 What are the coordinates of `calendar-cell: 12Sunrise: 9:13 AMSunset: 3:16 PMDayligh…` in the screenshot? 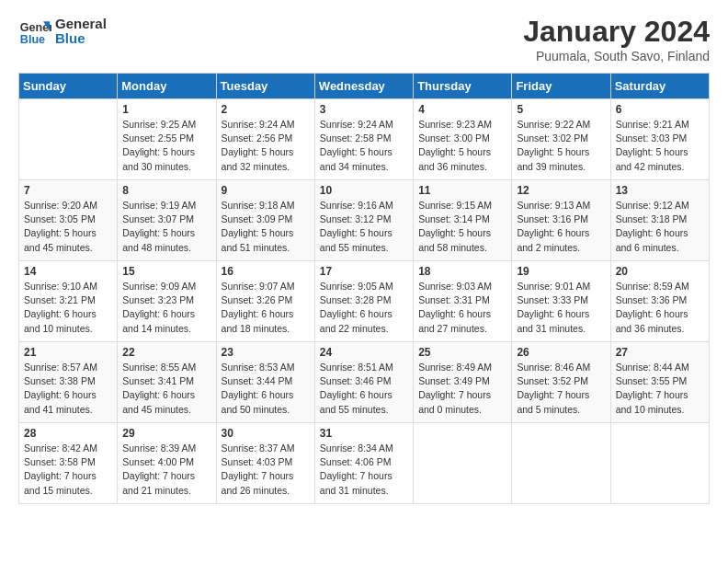 It's located at (561, 221).